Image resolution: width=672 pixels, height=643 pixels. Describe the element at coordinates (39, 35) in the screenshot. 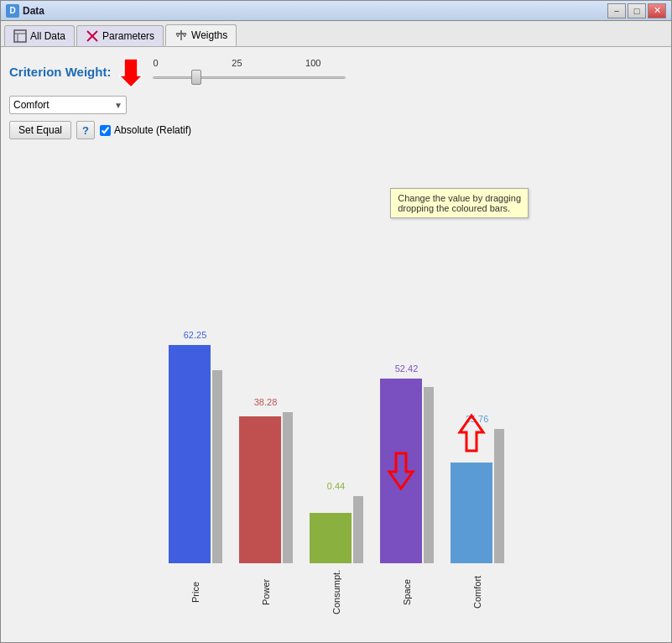

I see `tab-all-data: All Data` at that location.